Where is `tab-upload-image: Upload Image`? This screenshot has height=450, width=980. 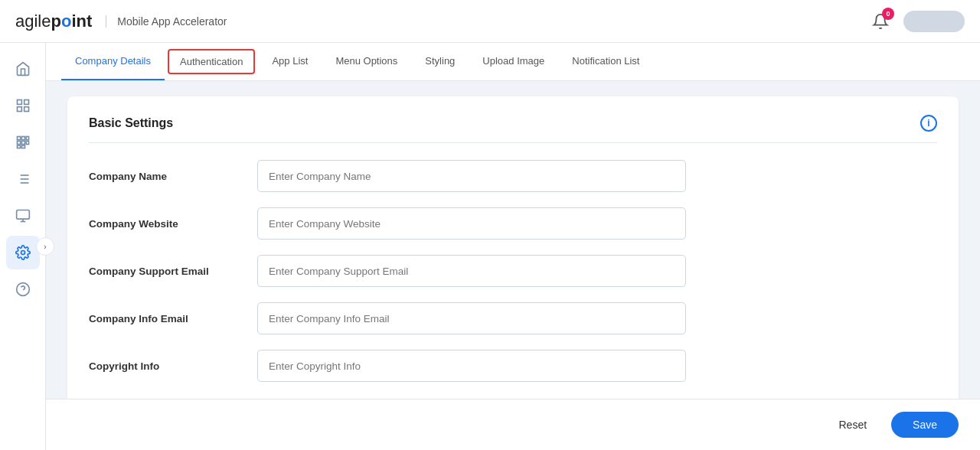
tab-upload-image: Upload Image is located at coordinates (513, 61).